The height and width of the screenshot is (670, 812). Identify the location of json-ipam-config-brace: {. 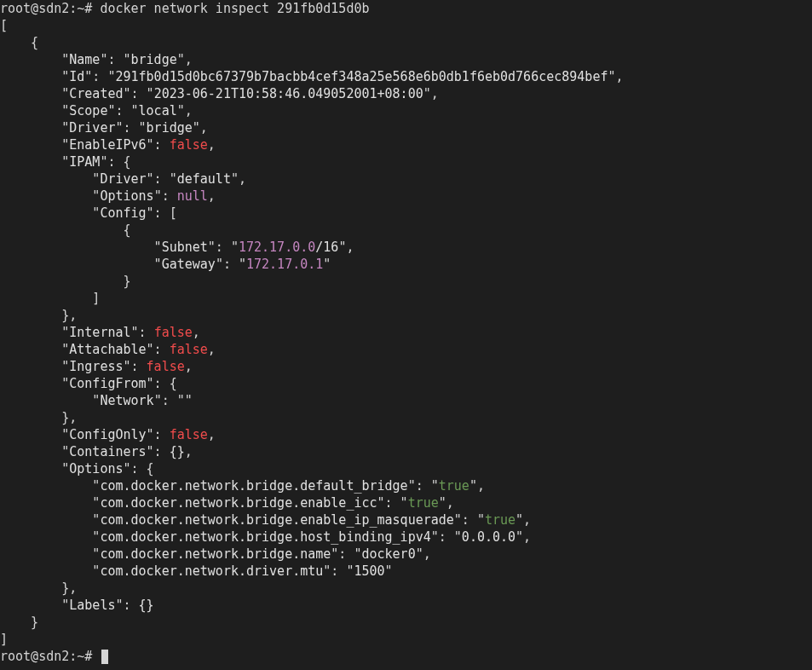
(406, 230).